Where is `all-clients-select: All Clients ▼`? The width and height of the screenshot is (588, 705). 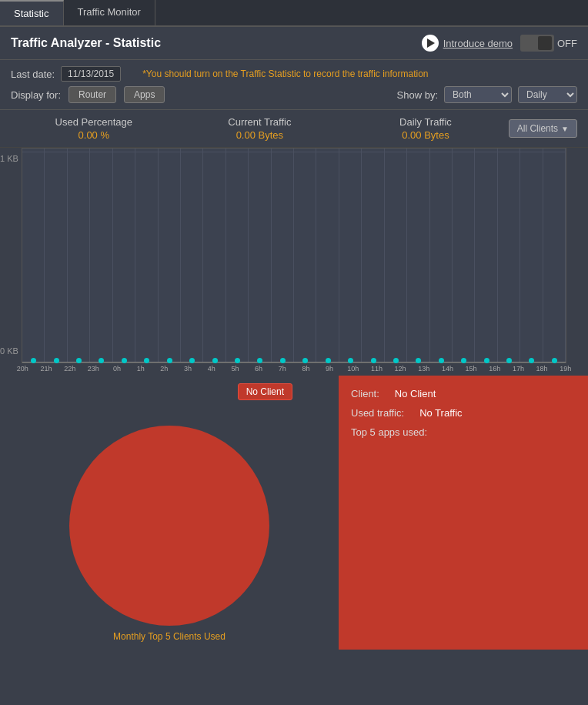
all-clients-select: All Clients ▼ is located at coordinates (543, 129).